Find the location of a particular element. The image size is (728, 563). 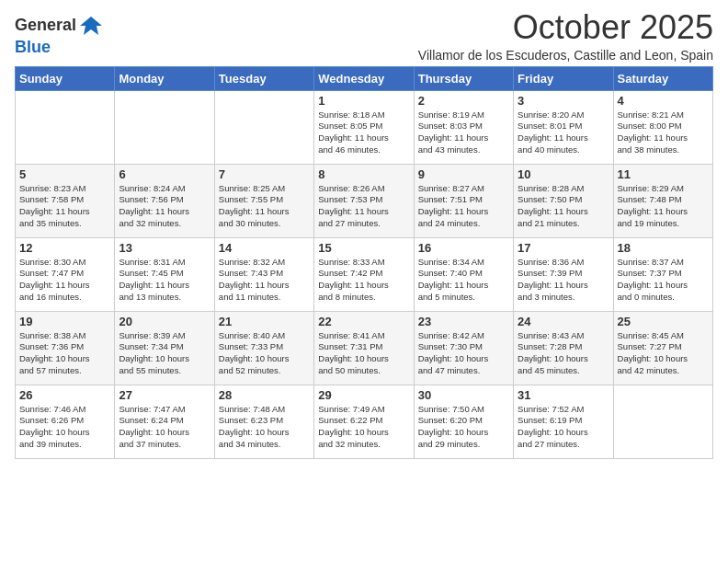

table-row: 28Sunrise: 7:48 AM Sunset: 6:23 PM Dayli… is located at coordinates (264, 421).